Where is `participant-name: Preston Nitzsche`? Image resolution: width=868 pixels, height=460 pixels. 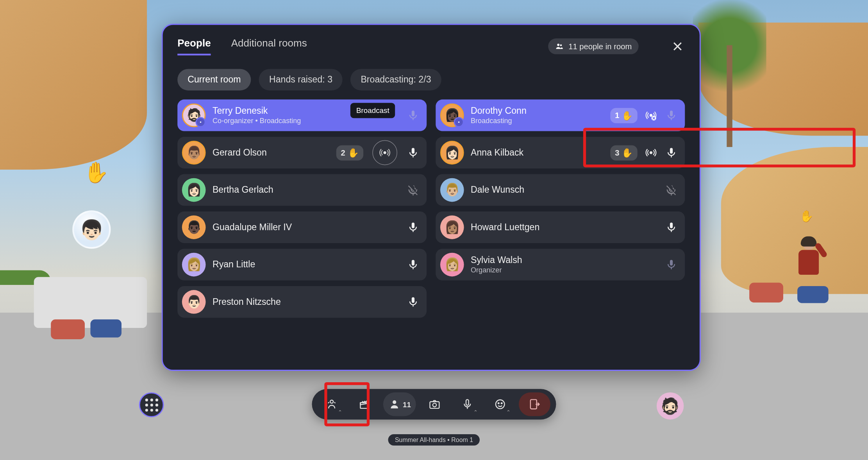
participant-name: Preston Nitzsche is located at coordinates (306, 302).